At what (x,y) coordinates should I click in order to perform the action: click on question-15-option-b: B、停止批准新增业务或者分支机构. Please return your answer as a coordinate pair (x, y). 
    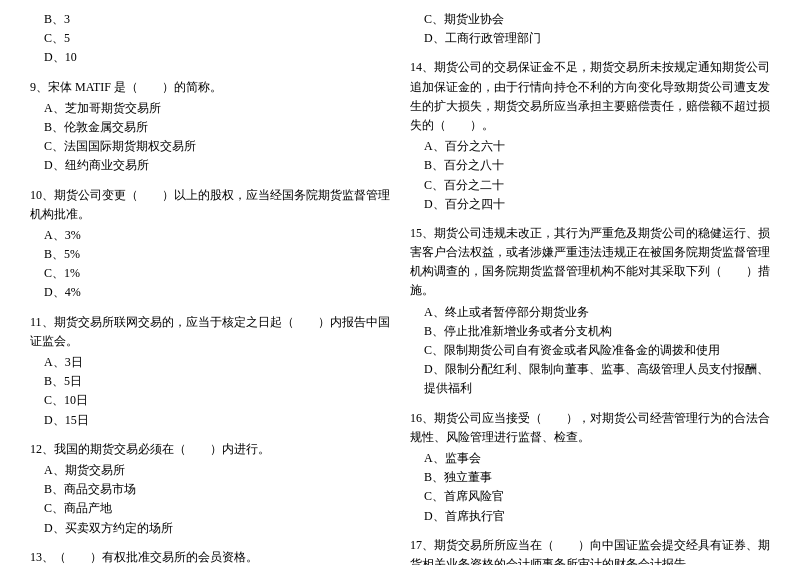
    Looking at the image, I should click on (590, 332).